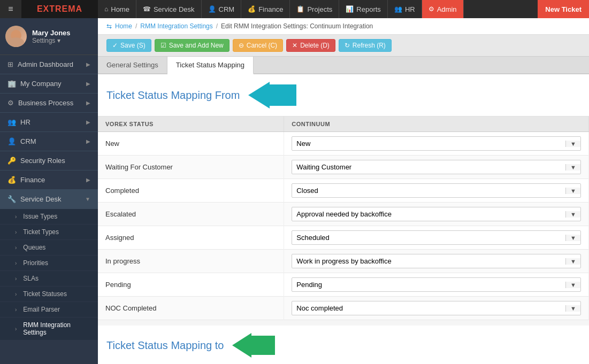 This screenshot has width=589, height=364. What do you see at coordinates (49, 122) in the screenshot?
I see `sidebar-item-hr: 👥 HR ▶` at bounding box center [49, 122].